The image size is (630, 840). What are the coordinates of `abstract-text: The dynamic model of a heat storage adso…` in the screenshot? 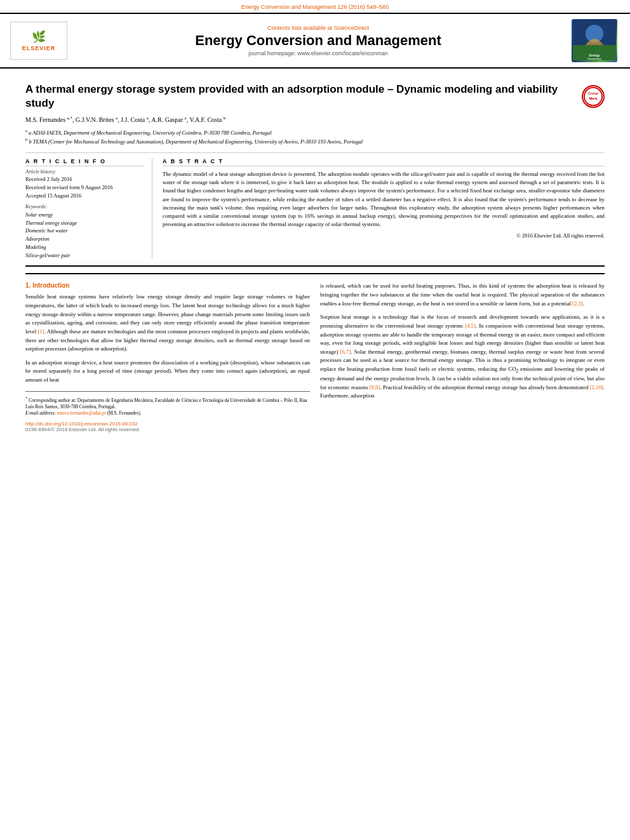 It's located at (384, 199).